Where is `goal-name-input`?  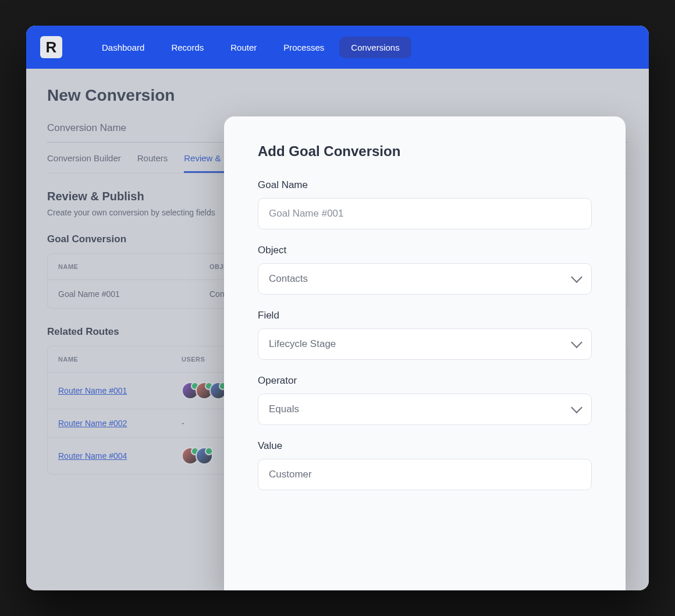
goal-name-input is located at coordinates (425, 214).